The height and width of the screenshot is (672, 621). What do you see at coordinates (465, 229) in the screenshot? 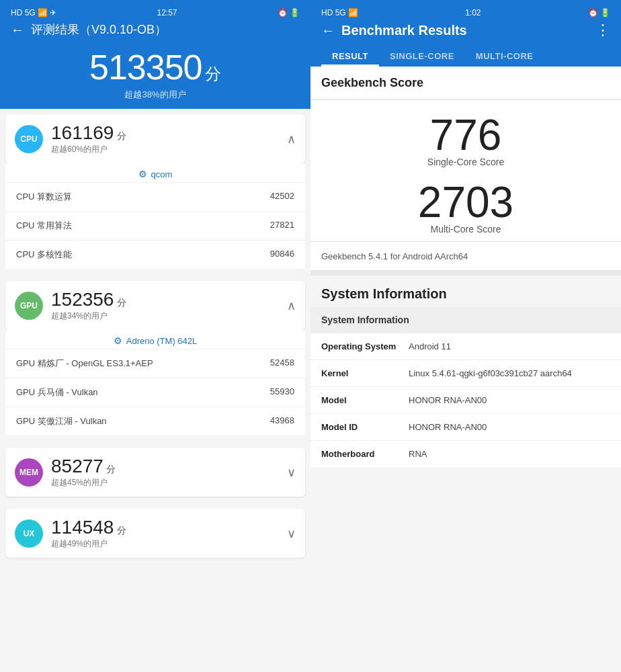
I see `multi-core-label: Multi-Core Score` at bounding box center [465, 229].